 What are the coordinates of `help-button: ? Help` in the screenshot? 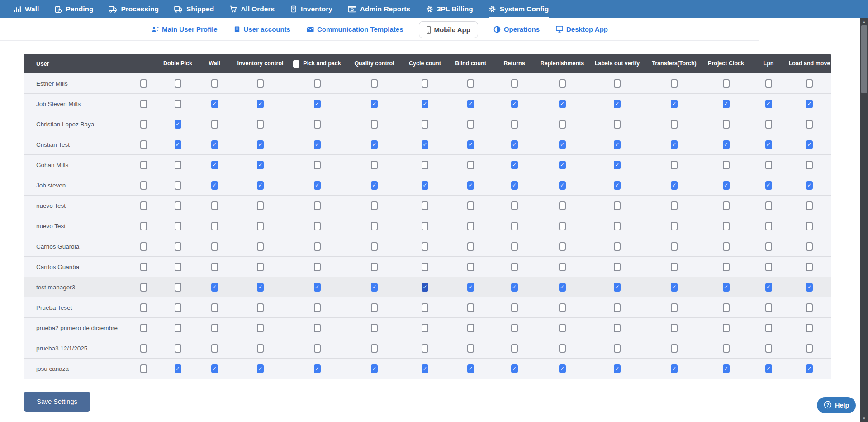 It's located at (836, 405).